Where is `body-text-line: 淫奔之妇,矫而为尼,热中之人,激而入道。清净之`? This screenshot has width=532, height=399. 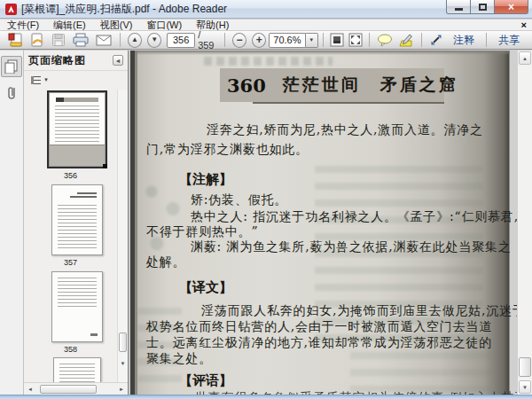
body-text-line: 淫奔之妇,矫而为尼,热中之人,激而入道。清净之 is located at coordinates (345, 129).